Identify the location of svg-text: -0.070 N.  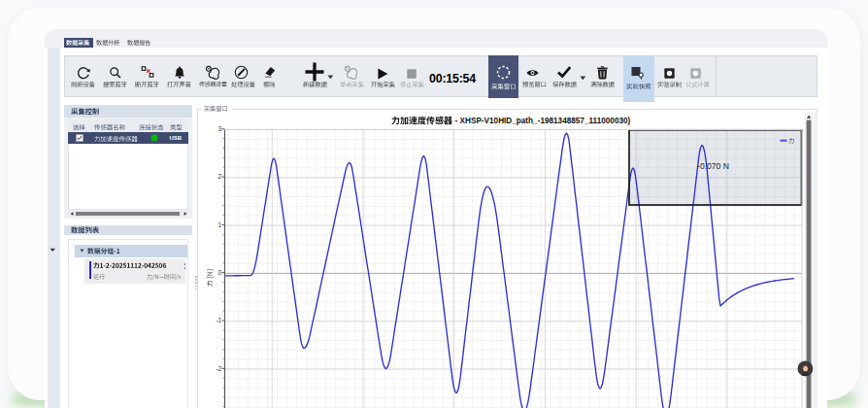
(713, 166).